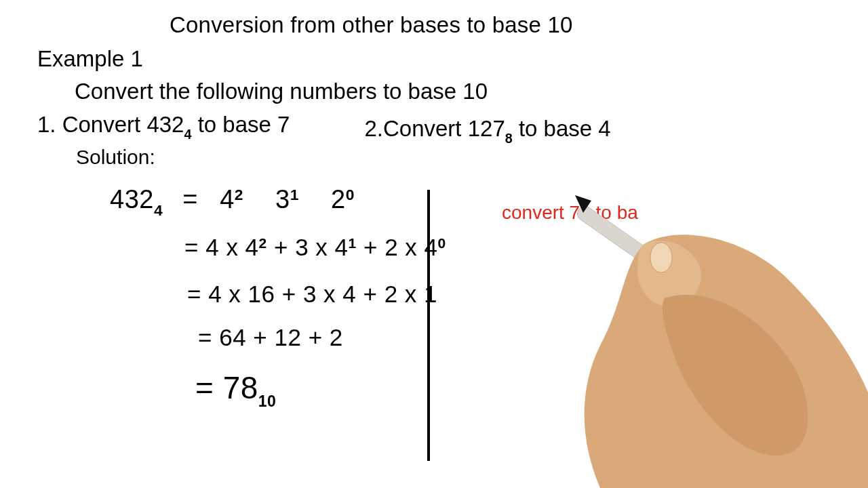  I want to click on right-side-note: convert 78 to ba, so click(570, 213).